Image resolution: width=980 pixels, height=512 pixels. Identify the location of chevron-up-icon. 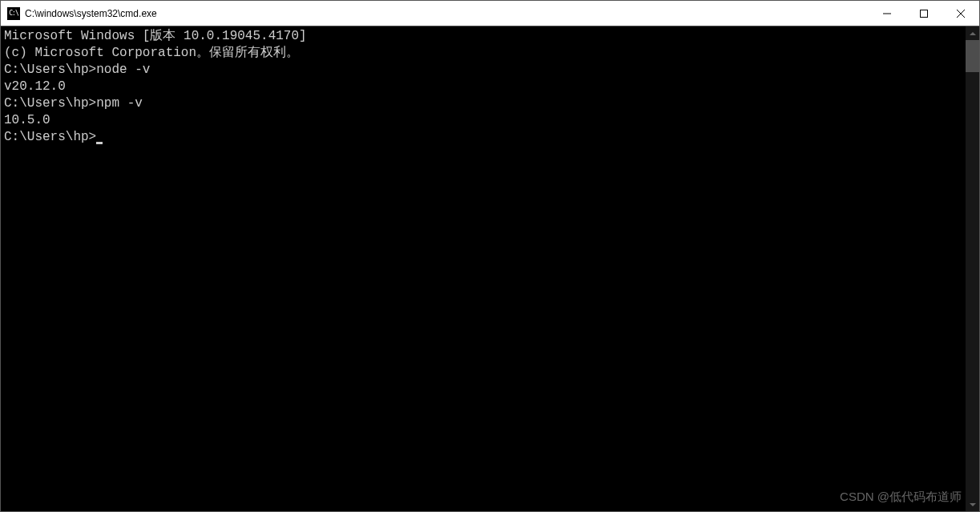
(973, 34).